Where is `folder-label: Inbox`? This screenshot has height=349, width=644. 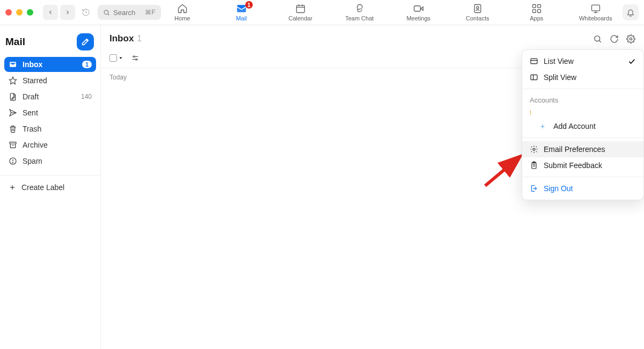
folder-label: Inbox is located at coordinates (49, 64).